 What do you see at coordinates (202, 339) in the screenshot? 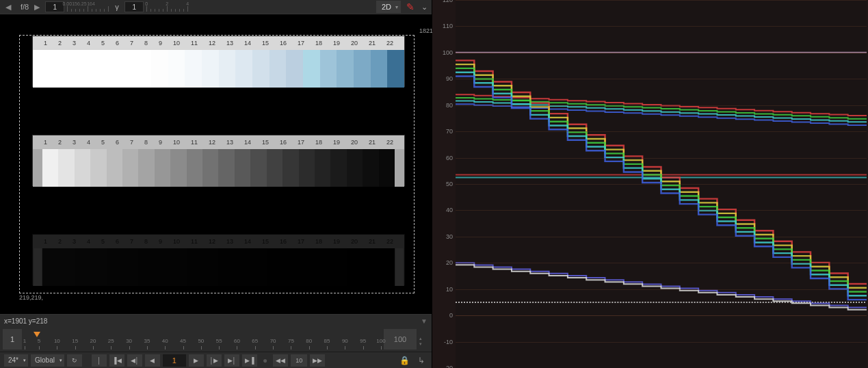
I see `timeline-track: 1510152025303540455055606570758085909510…` at bounding box center [202, 339].